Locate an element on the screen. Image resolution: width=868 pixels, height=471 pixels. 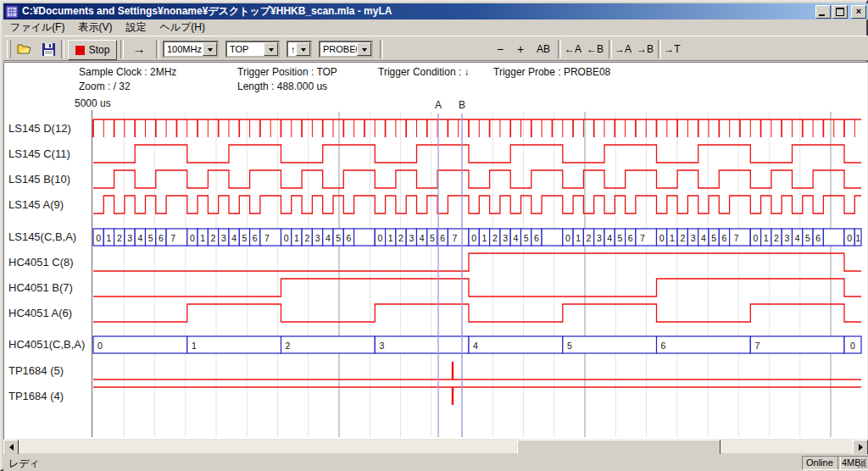
zoom-in-button: + is located at coordinates (520, 49).